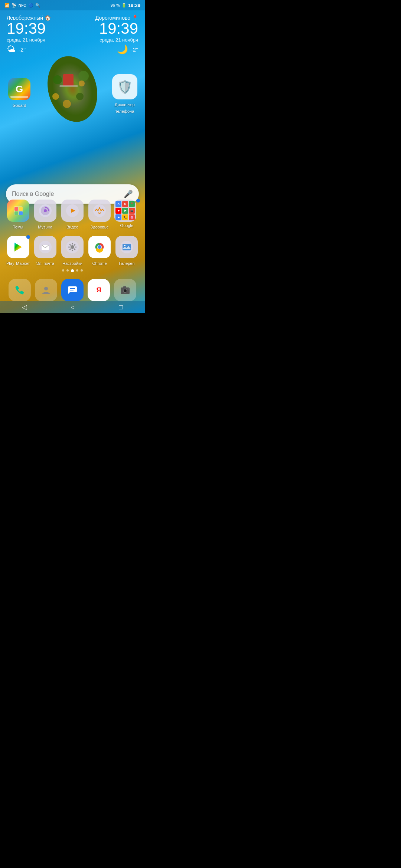  I want to click on app-gallery: Галерея, so click(127, 251).